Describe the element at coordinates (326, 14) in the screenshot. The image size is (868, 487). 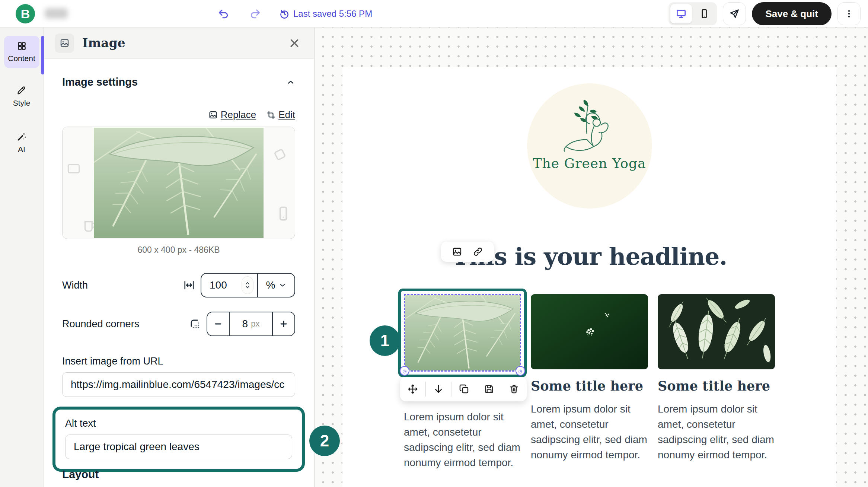
I see `last-saved-status: Last saved 5:56 PM` at that location.